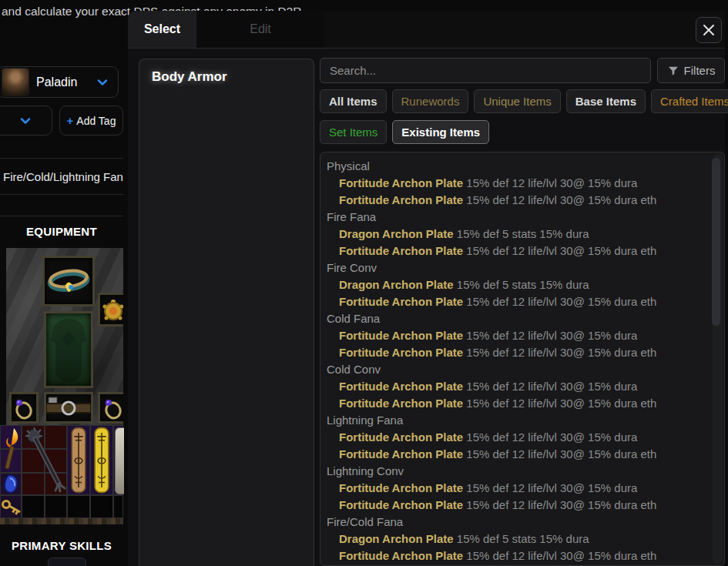 The image size is (728, 566). Describe the element at coordinates (524, 120) in the screenshot. I see `filter-buttons: All ItemsRunewordsUnique ItemsBase Items…` at that location.